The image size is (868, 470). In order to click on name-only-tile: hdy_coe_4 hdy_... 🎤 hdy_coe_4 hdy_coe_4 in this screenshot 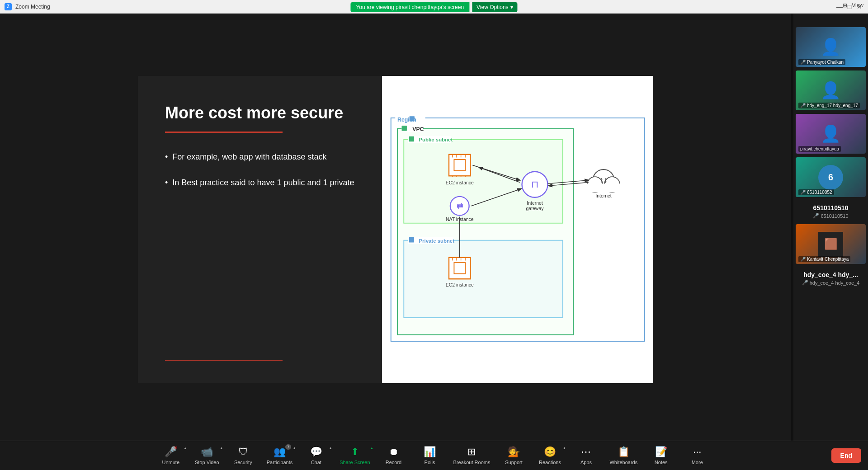, I will do `click(831, 278)`.